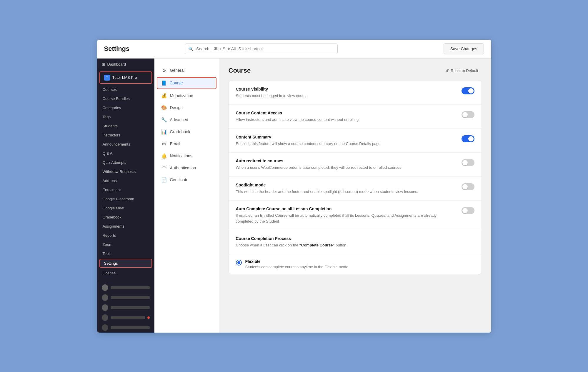  I want to click on content-header: Course ↺ Reset to Default, so click(355, 71).